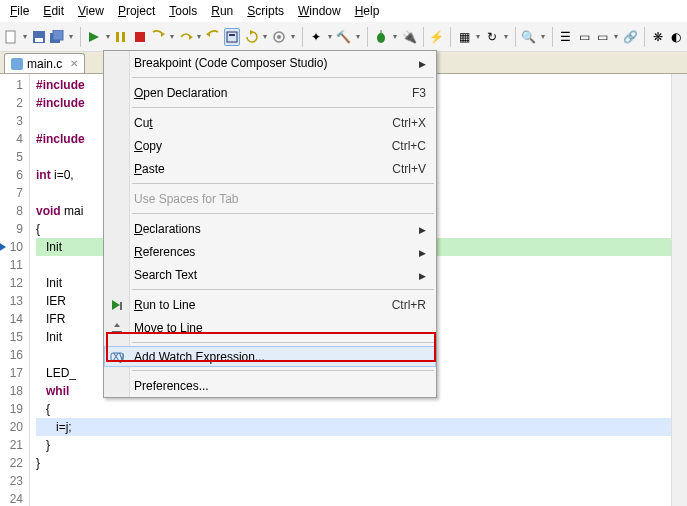 The image size is (687, 506). Describe the element at coordinates (270, 122) in the screenshot. I see `ctx-cut: CutCtrl+X` at that location.